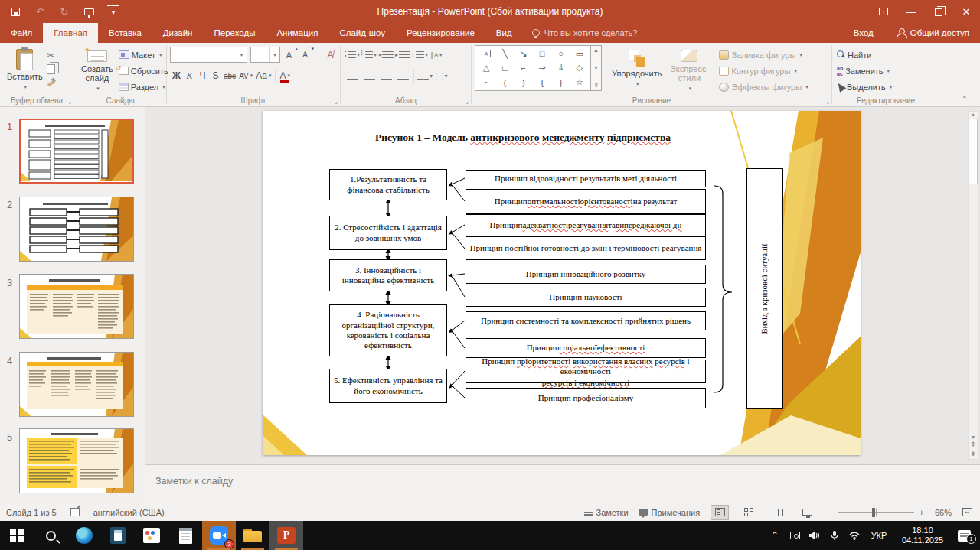  I want to click on slide-sorter-view-button, so click(749, 513).